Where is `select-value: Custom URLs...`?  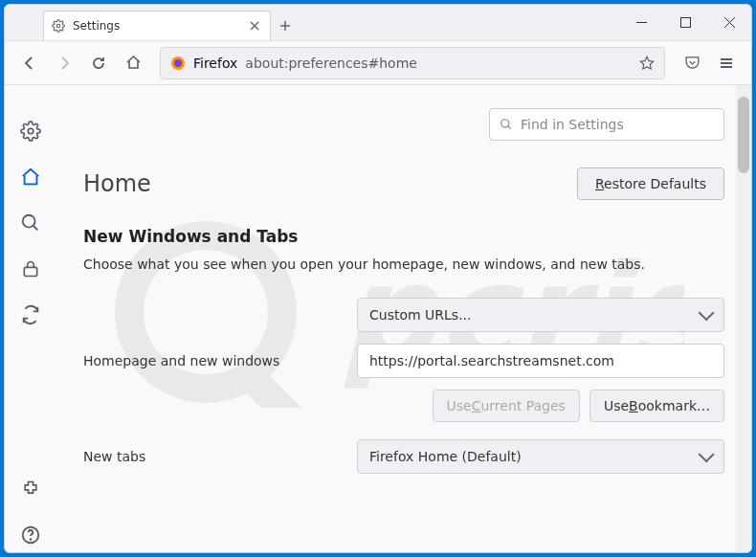 select-value: Custom URLs... is located at coordinates (421, 315).